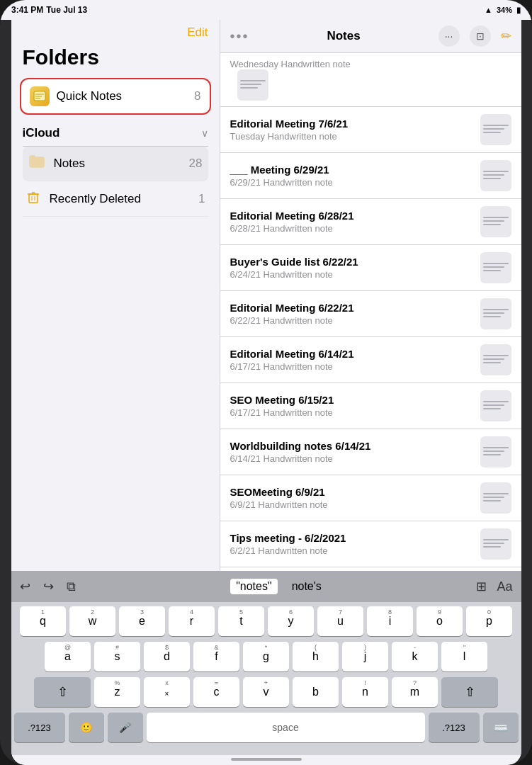 The image size is (532, 765). Describe the element at coordinates (40, 727) in the screenshot. I see `numbers-key-left: .?123` at that location.